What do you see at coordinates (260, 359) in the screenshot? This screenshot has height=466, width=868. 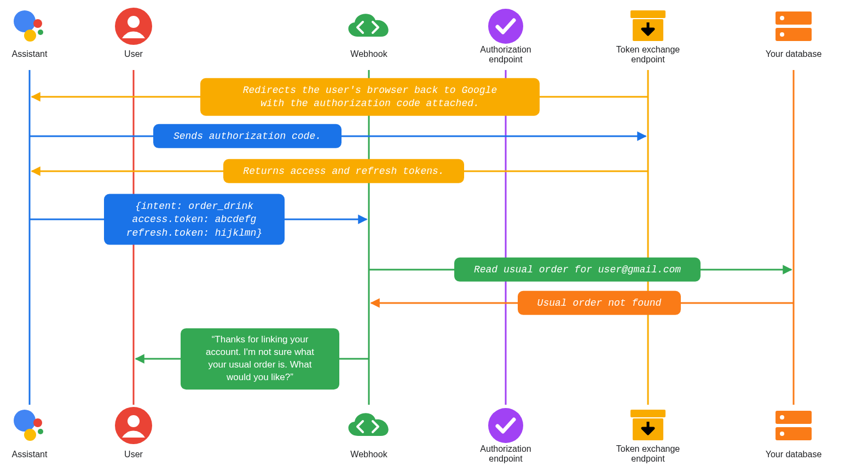 I see `message-label-m7: “Thanks for linking your account. I'm no…` at bounding box center [260, 359].